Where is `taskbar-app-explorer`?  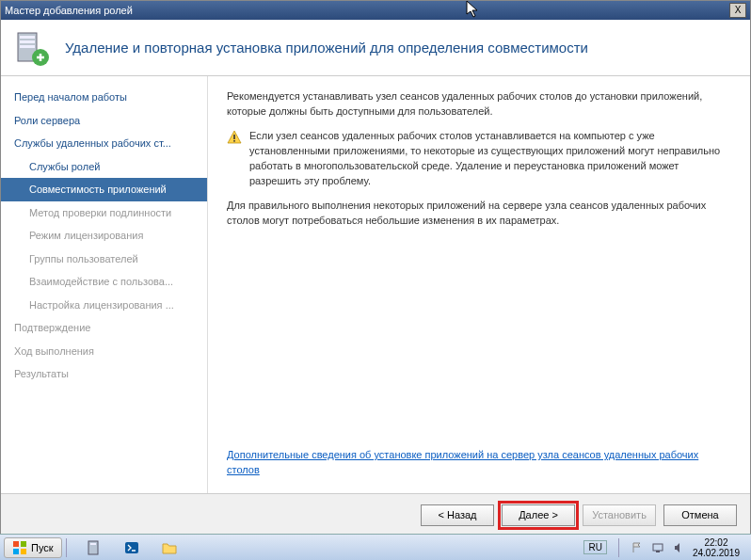 taskbar-app-explorer is located at coordinates (169, 548).